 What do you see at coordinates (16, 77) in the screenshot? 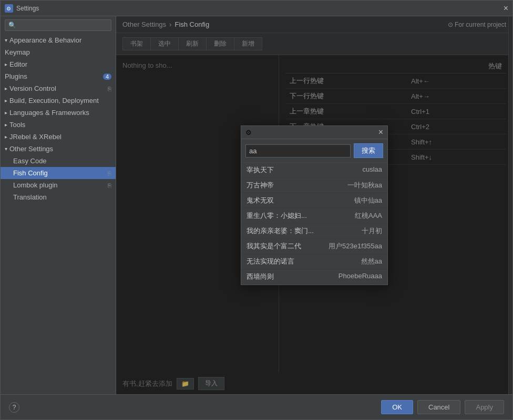
I see `sidebar-item-label: Plugins` at bounding box center [16, 77].